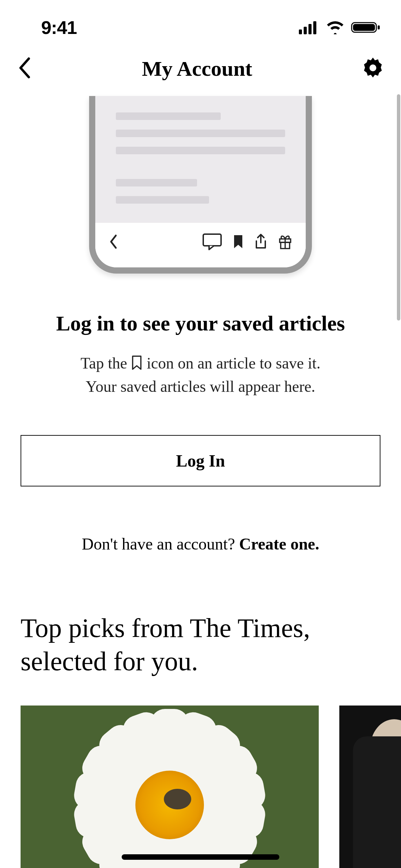  What do you see at coordinates (200, 185) in the screenshot?
I see `phone-illustration` at bounding box center [200, 185].